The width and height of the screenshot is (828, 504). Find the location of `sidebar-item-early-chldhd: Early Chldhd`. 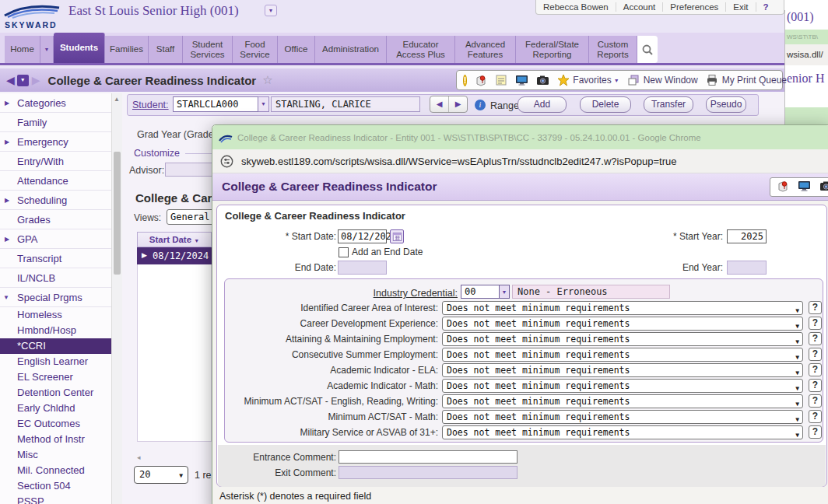

sidebar-item-early-chldhd: Early Chldhd is located at coordinates (56, 408).